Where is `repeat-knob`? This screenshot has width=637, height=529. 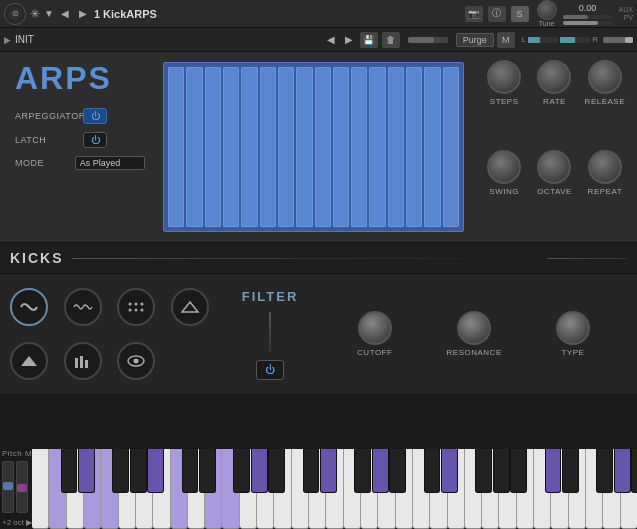
repeat-knob is located at coordinates (605, 167).